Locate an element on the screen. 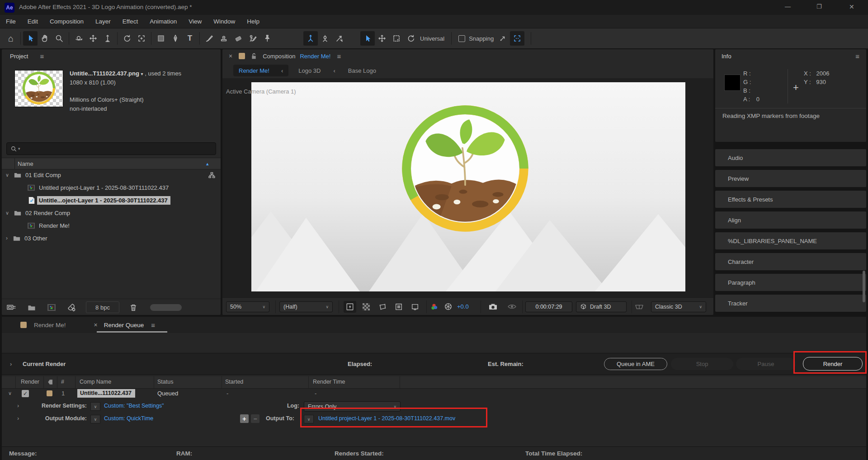 The image size is (868, 460). menu-view: View is located at coordinates (195, 22).